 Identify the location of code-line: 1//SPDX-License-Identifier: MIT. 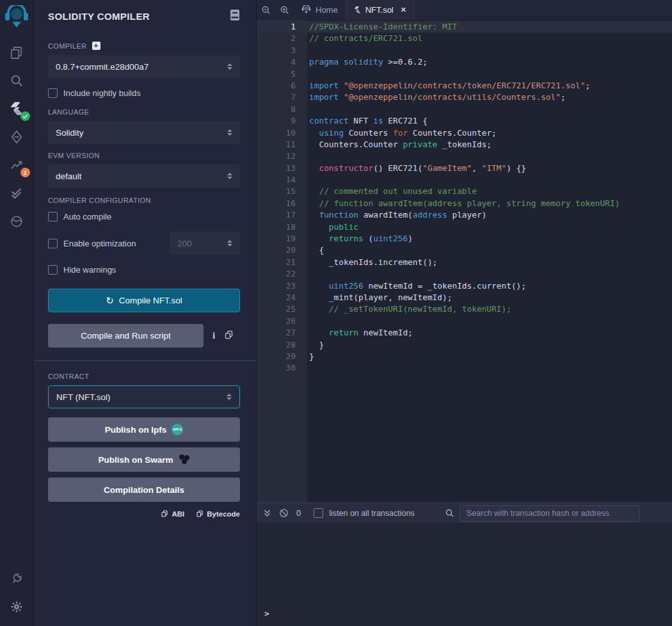
(465, 27).